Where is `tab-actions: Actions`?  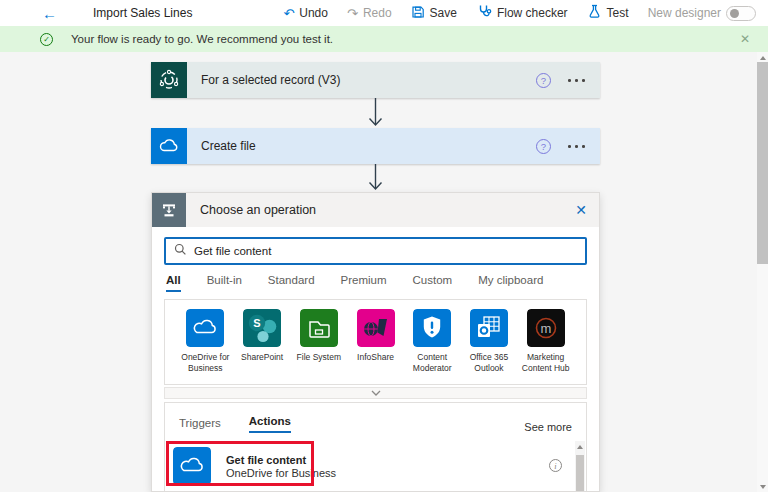
tab-actions: Actions is located at coordinates (270, 424).